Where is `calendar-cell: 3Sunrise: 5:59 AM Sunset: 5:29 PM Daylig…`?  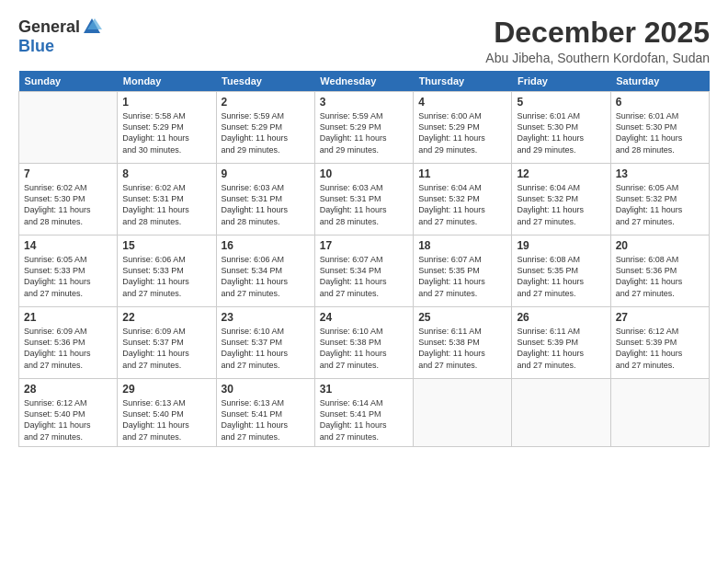 calendar-cell: 3Sunrise: 5:59 AM Sunset: 5:29 PM Daylig… is located at coordinates (364, 128).